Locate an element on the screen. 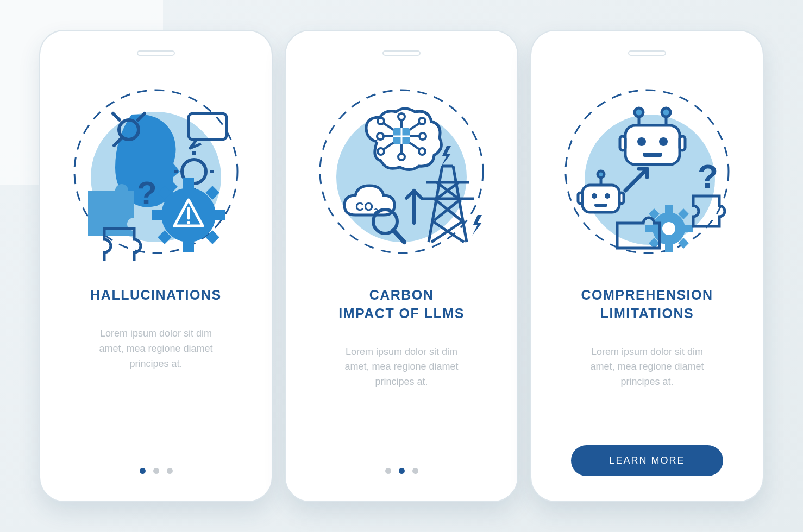 Image resolution: width=803 pixels, height=532 pixels. hallucinations-icon: ? is located at coordinates (156, 172).